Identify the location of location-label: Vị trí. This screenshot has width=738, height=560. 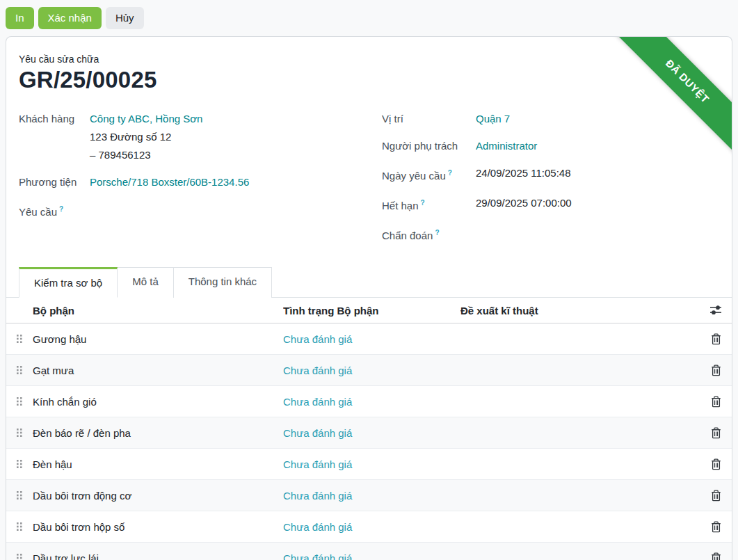
(428, 119).